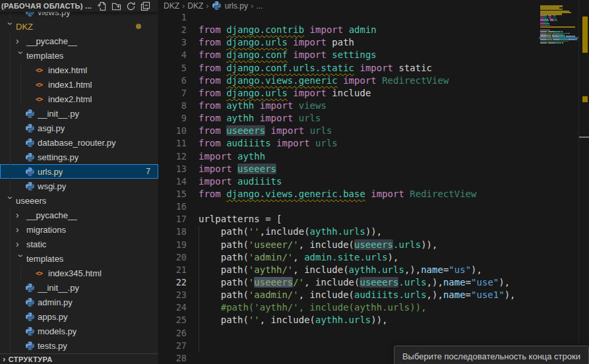  I want to click on overview-ruler, so click(584, 182).